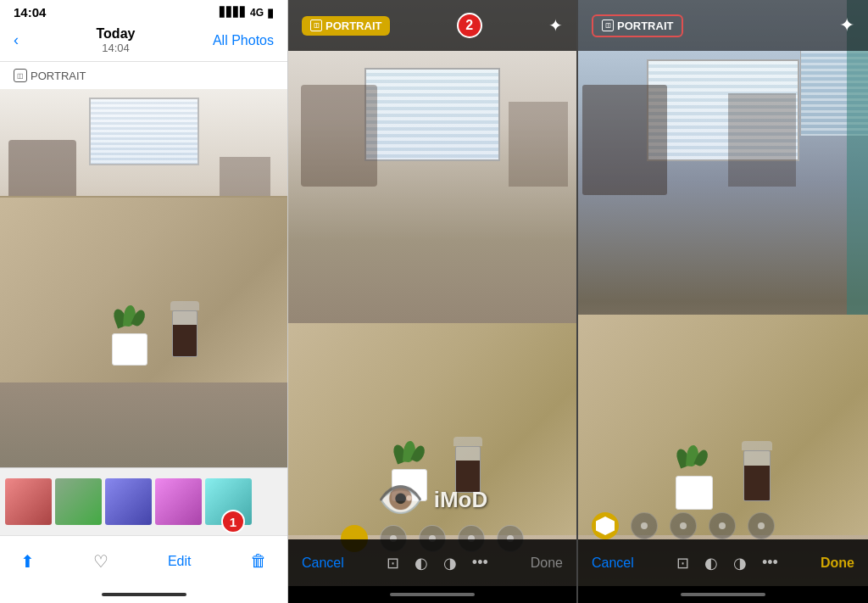 Image resolution: width=868 pixels, height=603 pixels. I want to click on imod-icon: 👁️, so click(400, 500).